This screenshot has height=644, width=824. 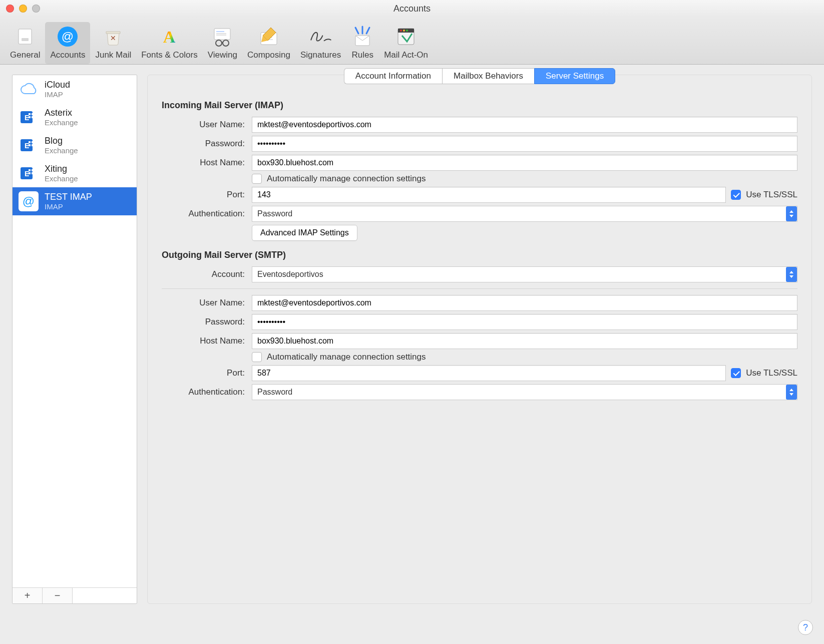 I want to click on incoming-use-tls-checkbox, so click(x=736, y=195).